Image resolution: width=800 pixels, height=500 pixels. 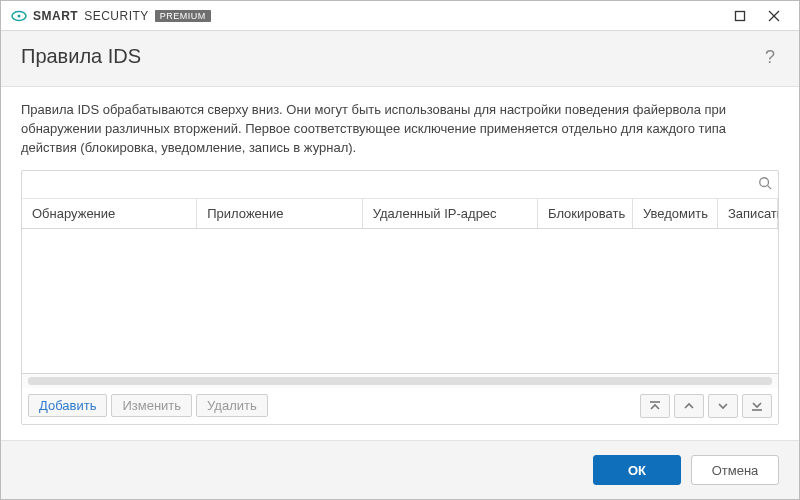 What do you see at coordinates (56, 16) in the screenshot?
I see `brand-smart: SMART` at bounding box center [56, 16].